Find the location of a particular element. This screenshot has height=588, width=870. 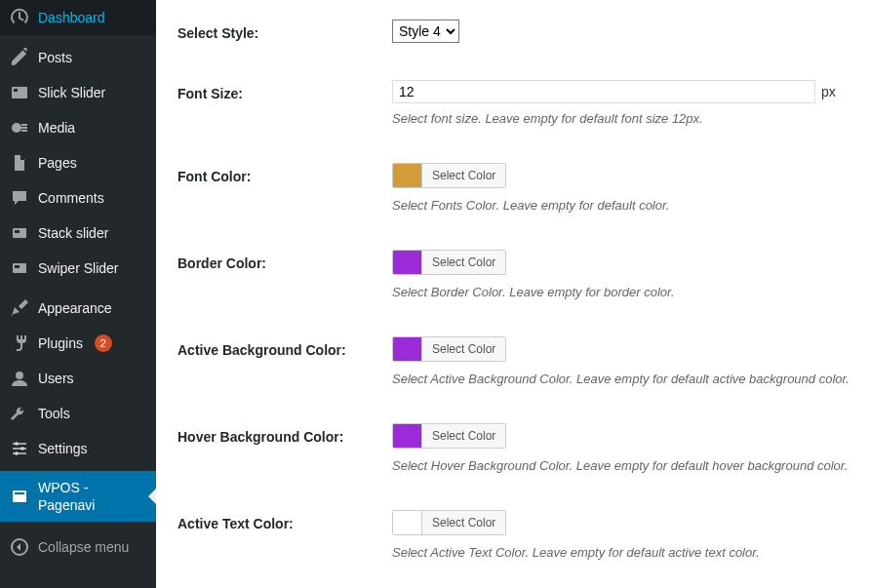

sidebar-item-label: Tools is located at coordinates (55, 413).